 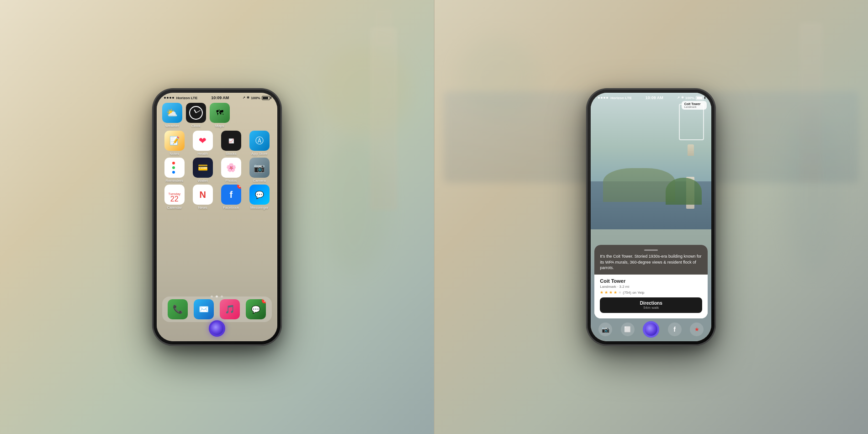 What do you see at coordinates (651, 262) in the screenshot?
I see `ar-description-text: It's the Coit Tower. Storied 1930s-era b…` at bounding box center [651, 262].